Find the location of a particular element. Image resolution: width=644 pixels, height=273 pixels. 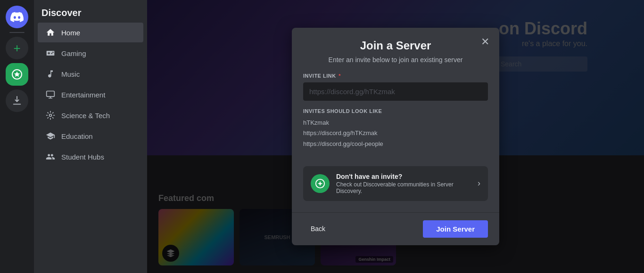

discovery-text: Don't have an invite? Check out Discover… is located at coordinates (404, 184).